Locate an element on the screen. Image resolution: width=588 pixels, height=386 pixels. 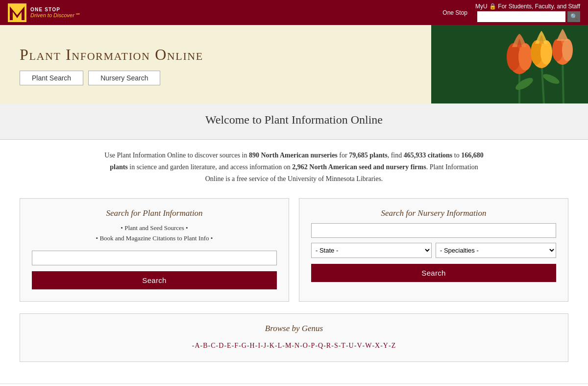
one-stop-link: One Stop is located at coordinates (455, 13).